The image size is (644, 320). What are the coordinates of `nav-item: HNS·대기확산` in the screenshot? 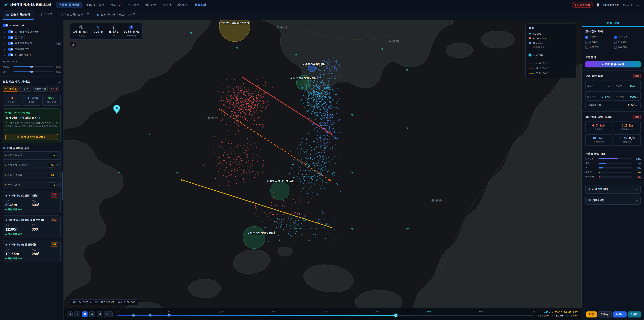 It's located at (95, 5).